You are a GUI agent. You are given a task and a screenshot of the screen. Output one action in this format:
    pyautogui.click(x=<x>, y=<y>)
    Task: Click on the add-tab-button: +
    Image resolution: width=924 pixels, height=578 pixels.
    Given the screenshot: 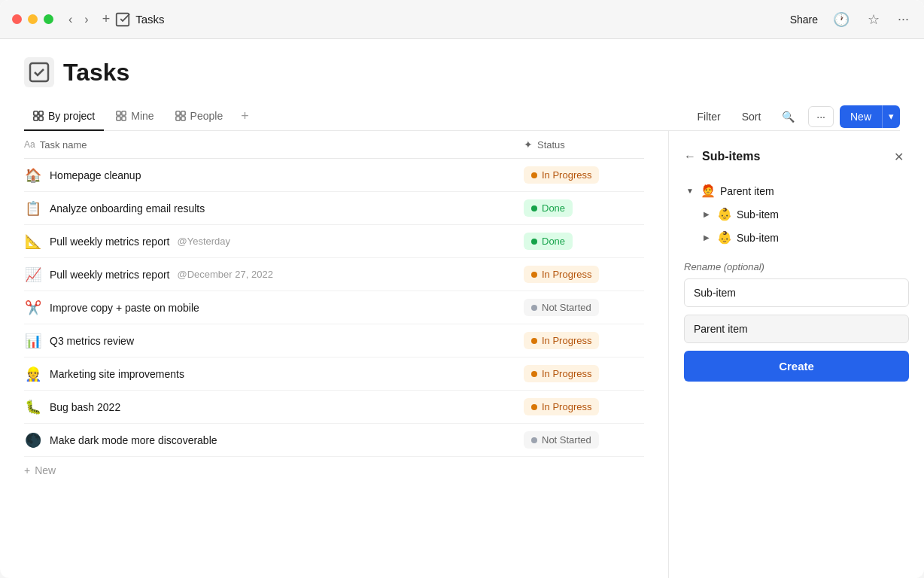 What is the action you would take?
    pyautogui.click(x=245, y=116)
    